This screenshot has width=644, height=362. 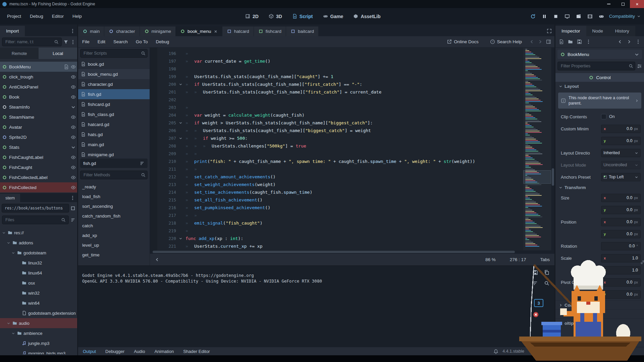 I want to click on scene-node-click_trough: click_trough, so click(x=39, y=77).